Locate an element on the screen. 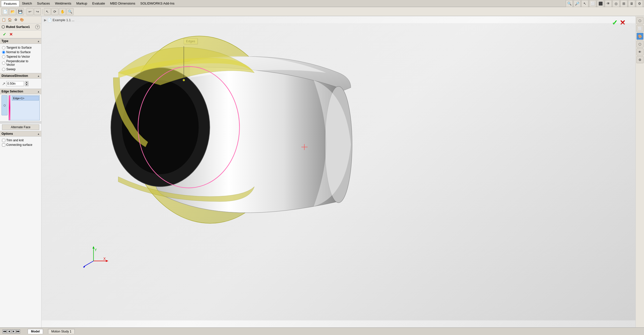 The height and width of the screenshot is (335, 644). menu-bar: Features Sketch Surfaces Weldments Marku… is located at coordinates (322, 4).